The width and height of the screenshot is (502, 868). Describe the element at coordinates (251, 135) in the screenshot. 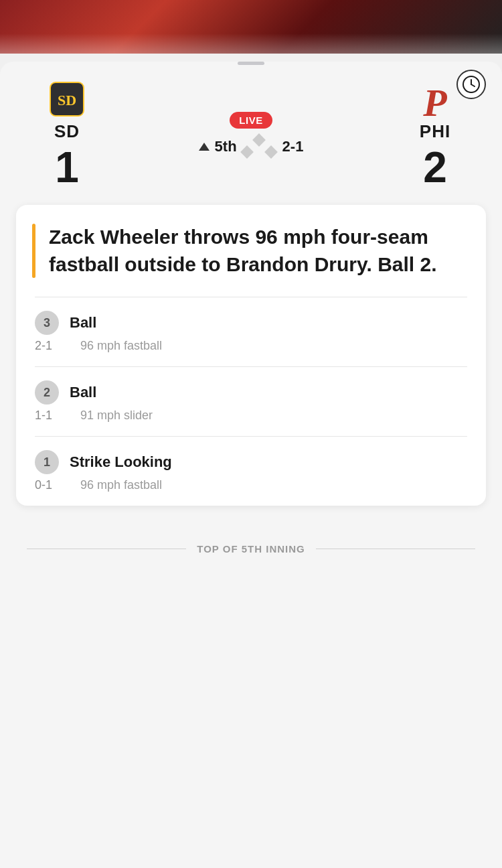

I see `game-status: LIVE 5th 2-1` at that location.